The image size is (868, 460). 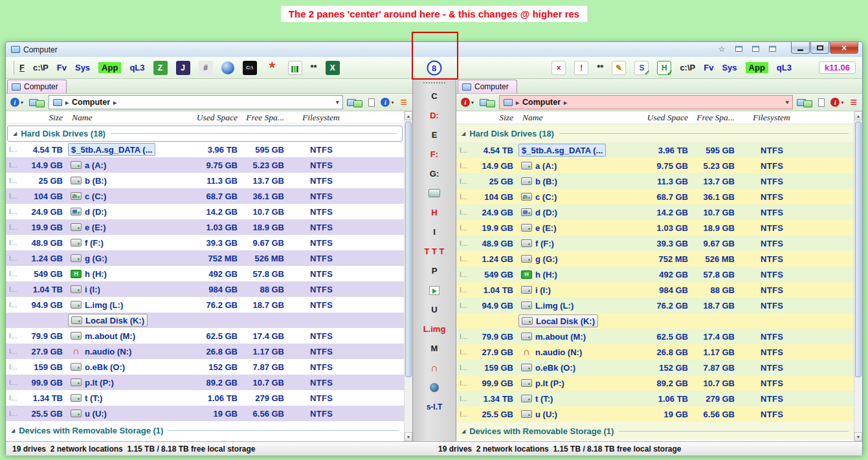 What do you see at coordinates (333, 68) in the screenshot?
I see `excel-icon: X` at bounding box center [333, 68].